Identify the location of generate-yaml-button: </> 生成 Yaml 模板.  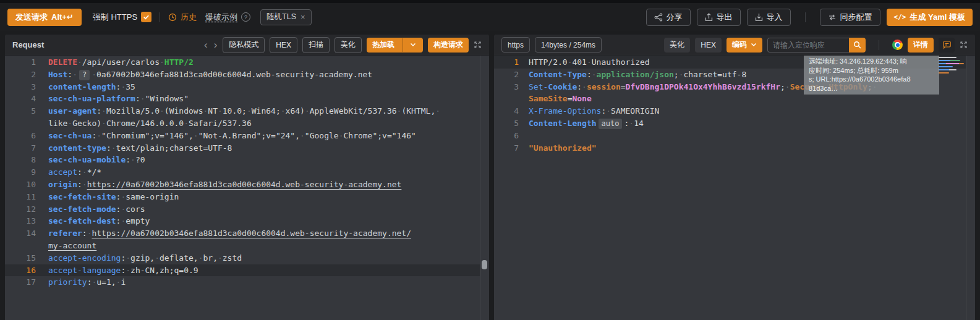
(930, 17).